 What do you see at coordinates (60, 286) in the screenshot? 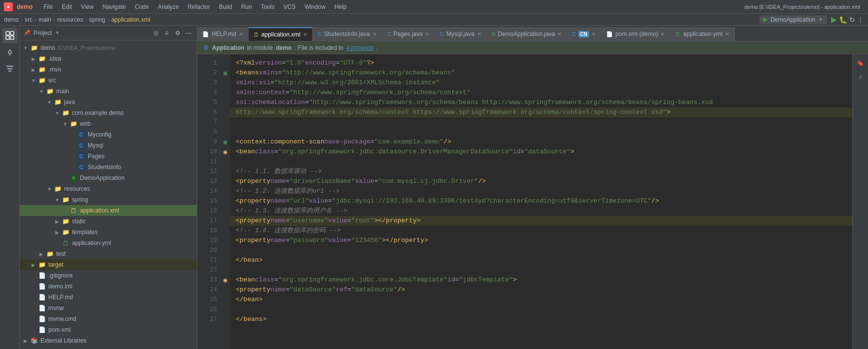
I see `label-demo-iml: demo.iml` at bounding box center [60, 286].